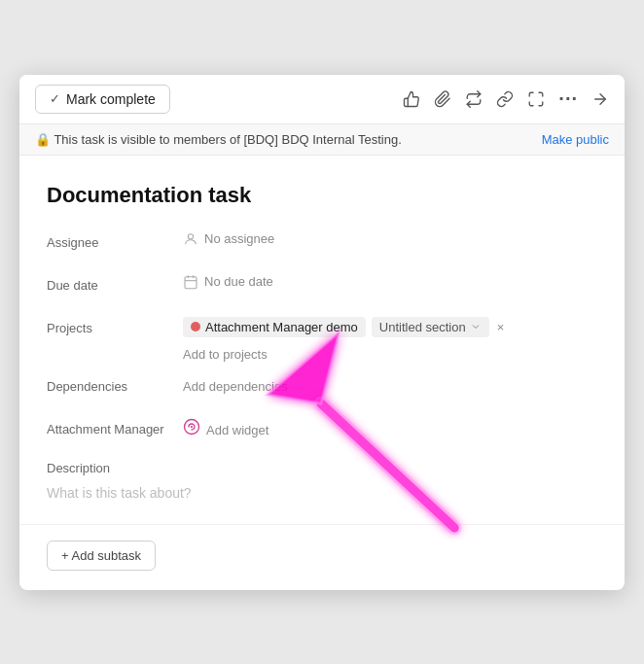  I want to click on project-name: Attachment Manager demo, so click(282, 327).